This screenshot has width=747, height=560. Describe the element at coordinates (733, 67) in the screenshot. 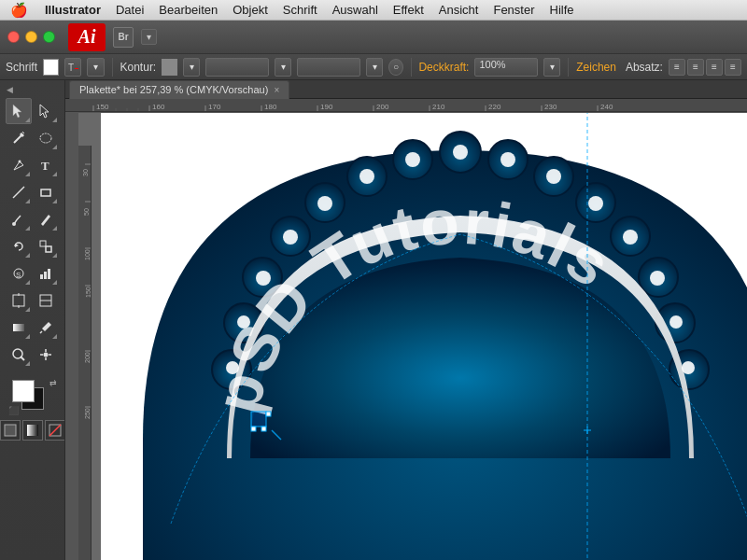

I see `align-justify-button: ≡` at that location.